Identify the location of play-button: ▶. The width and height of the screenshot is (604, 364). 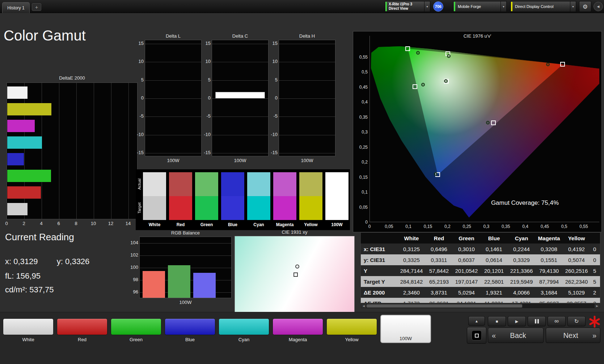
(517, 321).